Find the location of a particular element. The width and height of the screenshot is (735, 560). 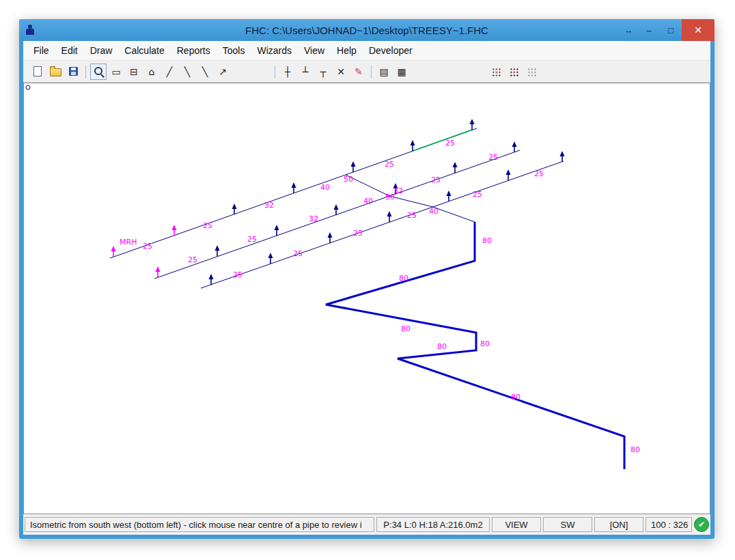

pipe-sw-icon: ╲ is located at coordinates (205, 72).